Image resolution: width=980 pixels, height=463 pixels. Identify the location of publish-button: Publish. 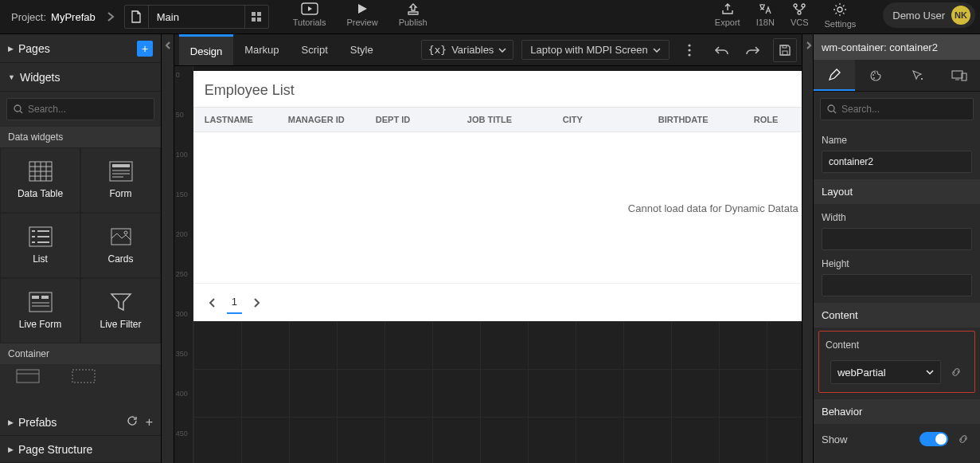
(413, 14).